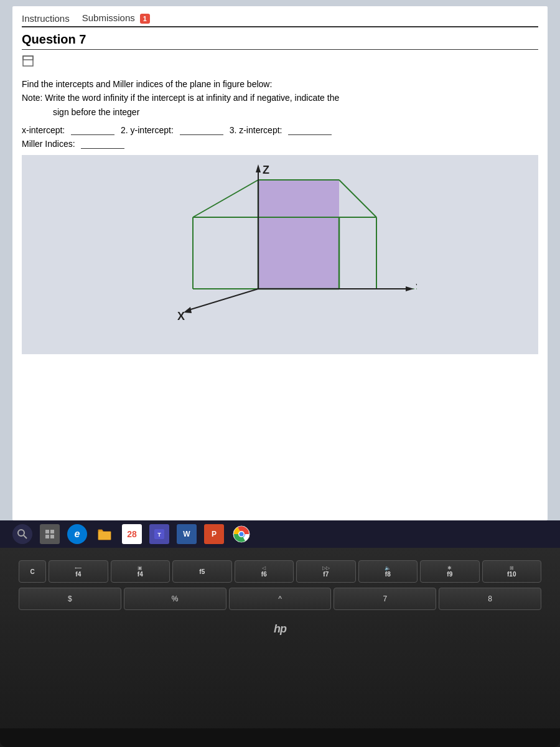 This screenshot has height=747, width=560. I want to click on y-intercept-label: 2. y-intercept:, so click(147, 130).